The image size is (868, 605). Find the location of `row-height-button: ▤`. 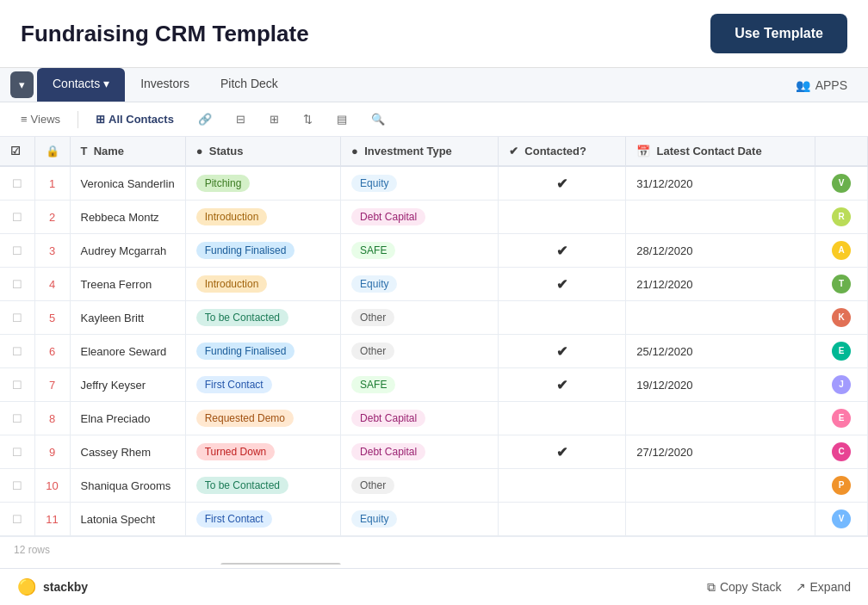

row-height-button: ▤ is located at coordinates (342, 119).